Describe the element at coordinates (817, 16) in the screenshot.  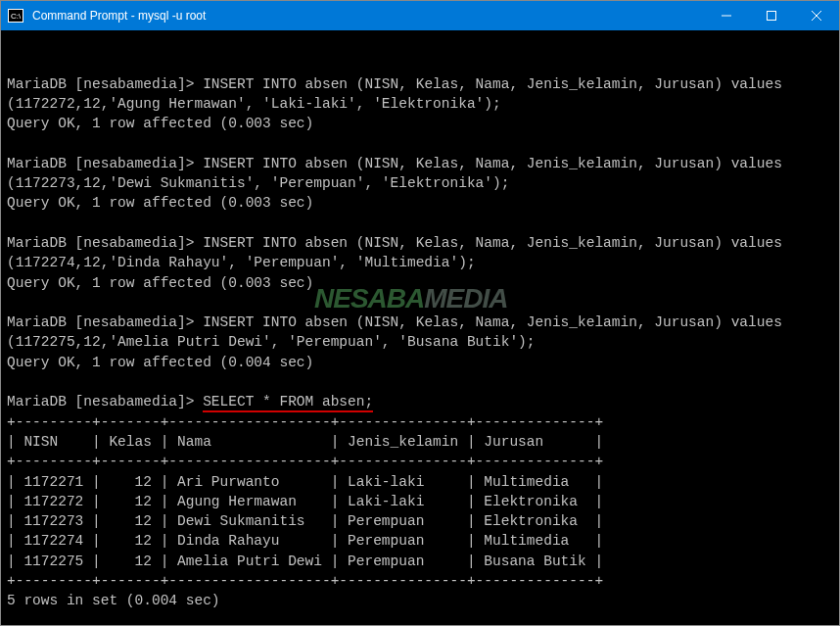
I see `close-icon` at that location.